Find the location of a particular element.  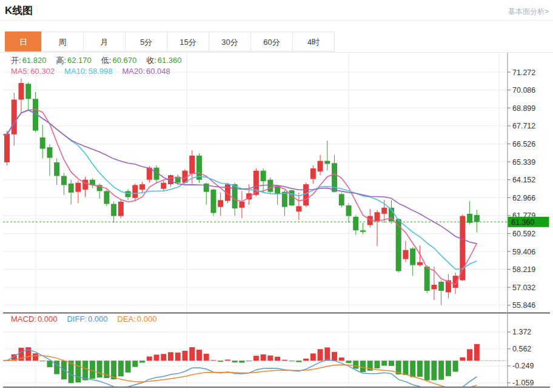

price-tick-label: 59.406 is located at coordinates (524, 252).